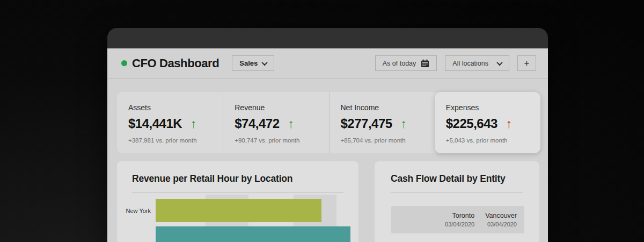  I want to click on category-label: New York, so click(136, 211).